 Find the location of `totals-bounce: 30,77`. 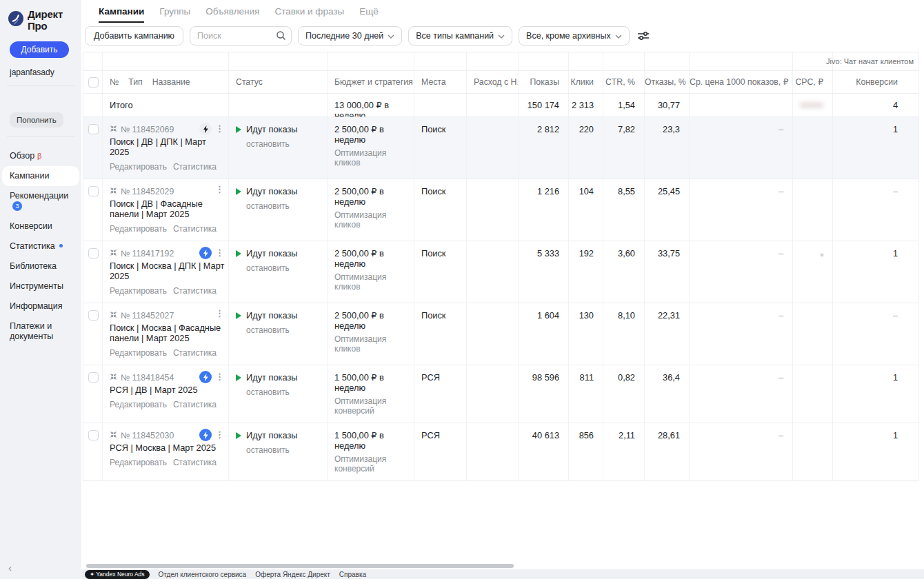

totals-bounce: 30,77 is located at coordinates (667, 105).